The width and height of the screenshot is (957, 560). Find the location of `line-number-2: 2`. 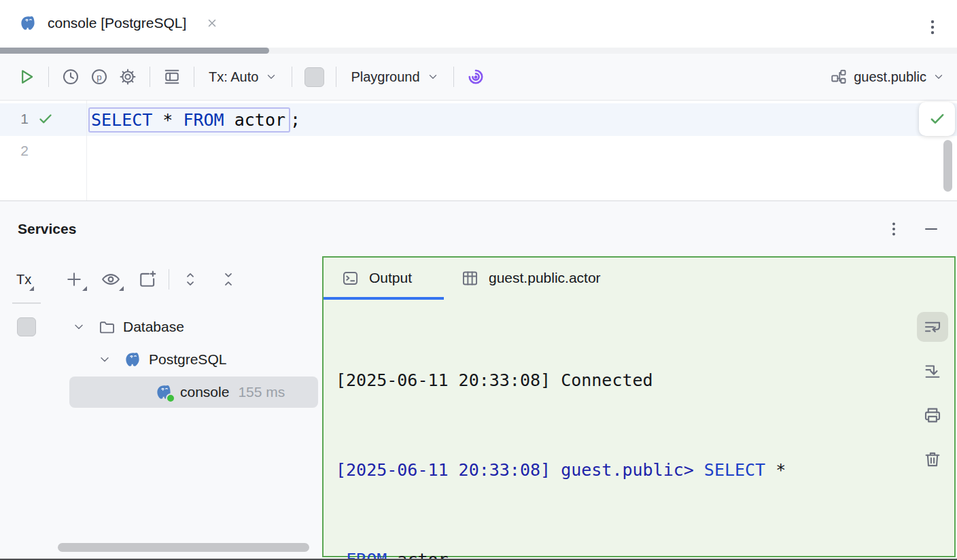

line-number-2: 2 is located at coordinates (22, 151).